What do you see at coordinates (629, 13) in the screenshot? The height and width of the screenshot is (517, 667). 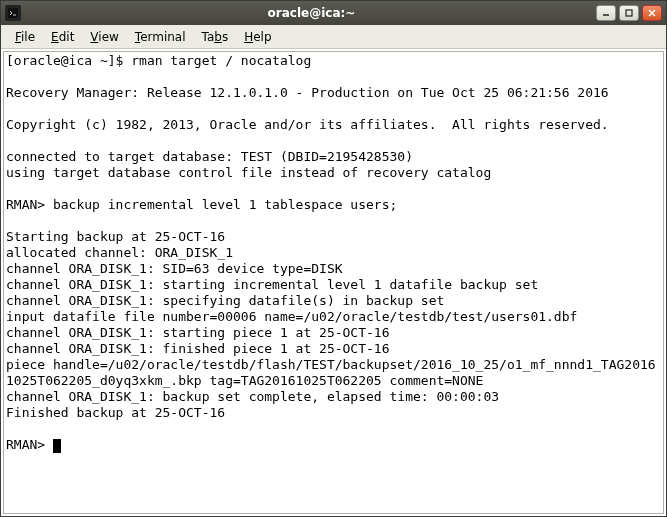 I see `window-buttons` at bounding box center [629, 13].